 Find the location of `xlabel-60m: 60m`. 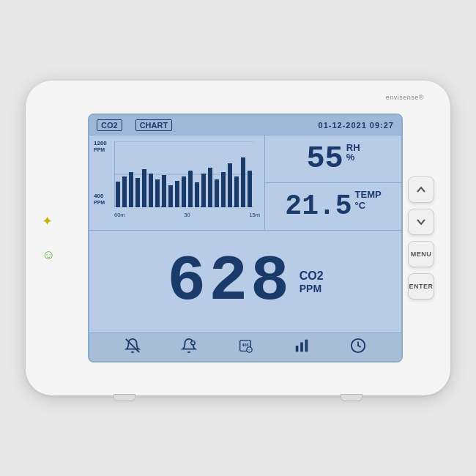

xlabel-60m: 60m is located at coordinates (120, 215).